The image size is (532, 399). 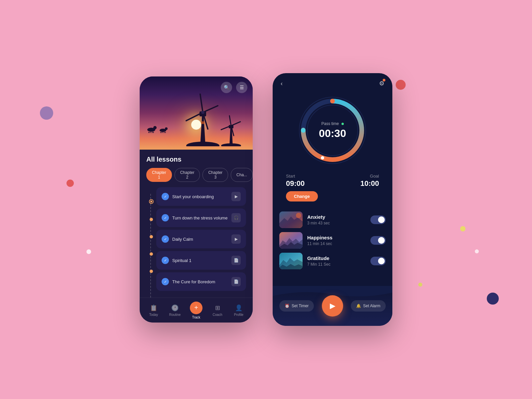 I want to click on set-alarm-label: Set Alarm, so click(x=372, y=306).